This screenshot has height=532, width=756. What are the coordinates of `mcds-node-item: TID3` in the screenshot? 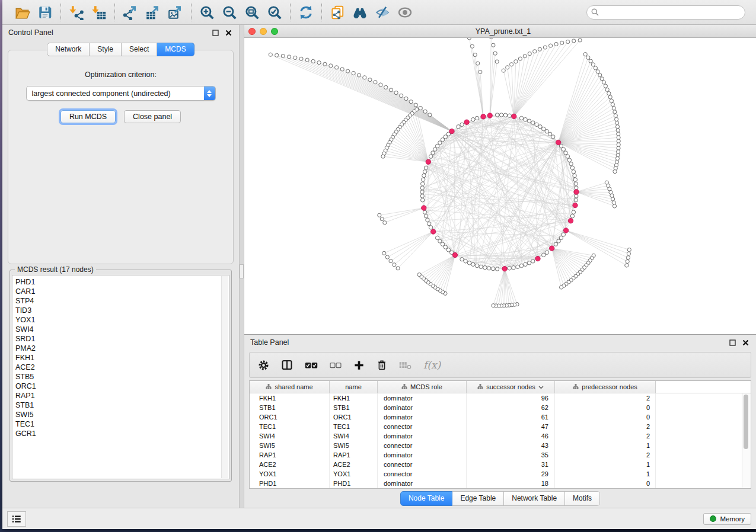 It's located at (122, 310).